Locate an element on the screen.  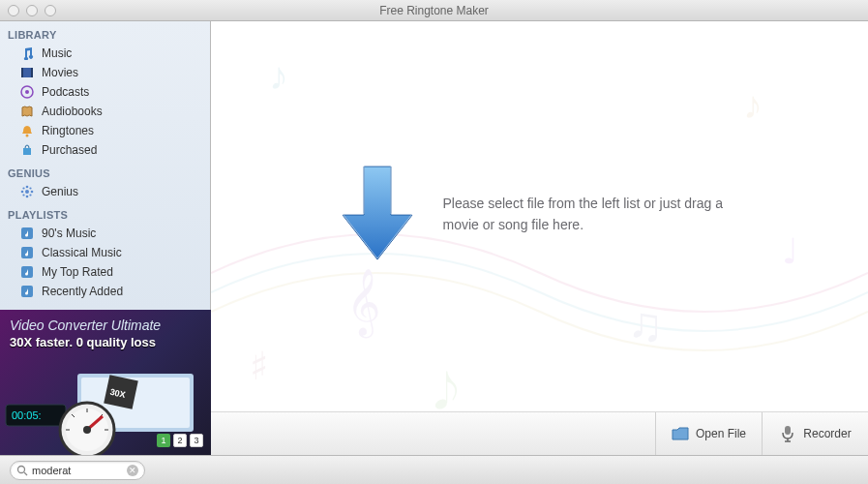
folder-icon is located at coordinates (680, 434).